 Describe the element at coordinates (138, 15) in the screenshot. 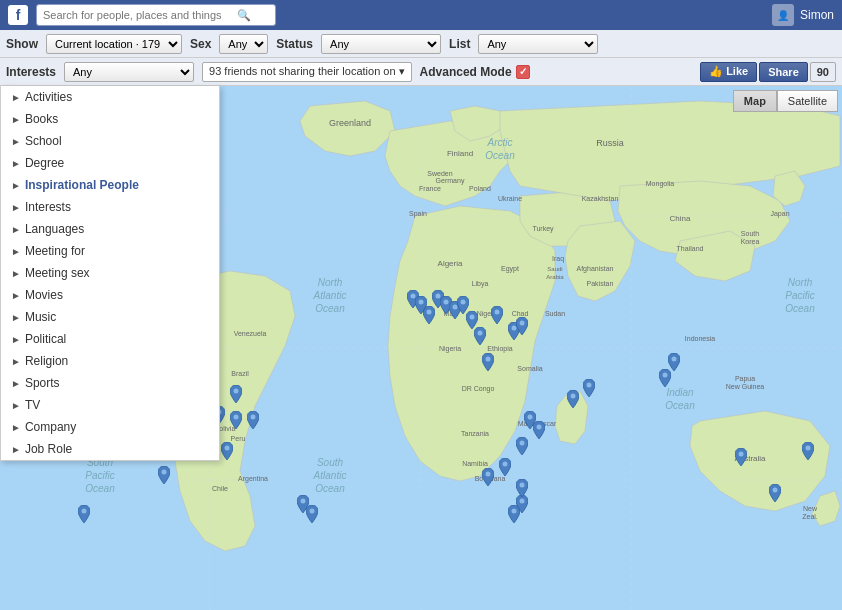

I see `search-input` at that location.